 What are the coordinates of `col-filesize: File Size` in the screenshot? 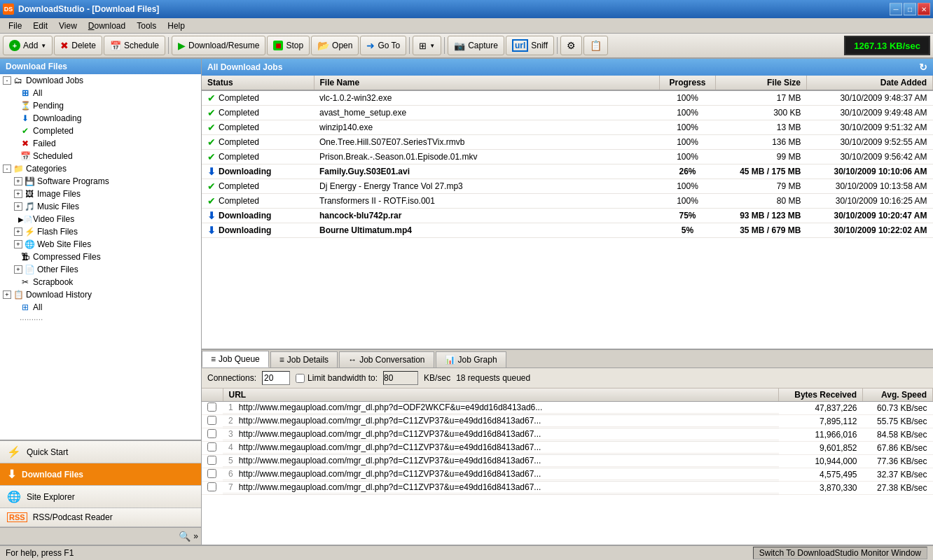 It's located at (761, 83).